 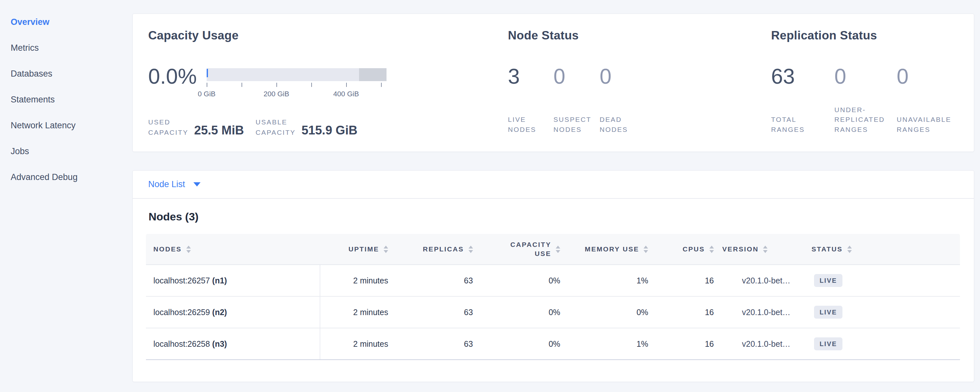 I want to click on stat-label: DEAD NODES, so click(x=630, y=124).